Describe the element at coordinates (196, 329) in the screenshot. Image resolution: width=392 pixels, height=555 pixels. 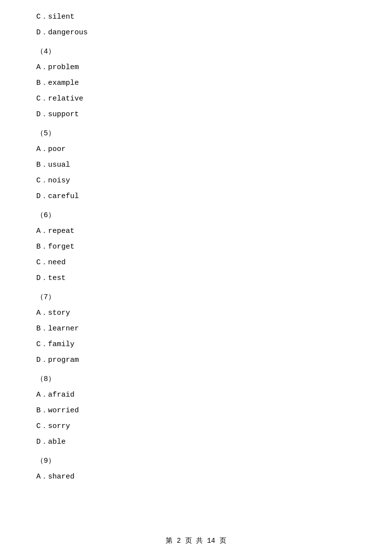
I see `option-7b: B．learner` at that location.